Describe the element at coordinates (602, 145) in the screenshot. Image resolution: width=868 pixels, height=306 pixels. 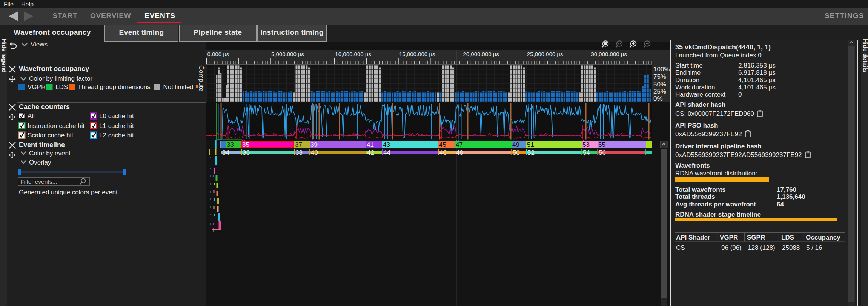
I see `svg-text: 55` at that location.